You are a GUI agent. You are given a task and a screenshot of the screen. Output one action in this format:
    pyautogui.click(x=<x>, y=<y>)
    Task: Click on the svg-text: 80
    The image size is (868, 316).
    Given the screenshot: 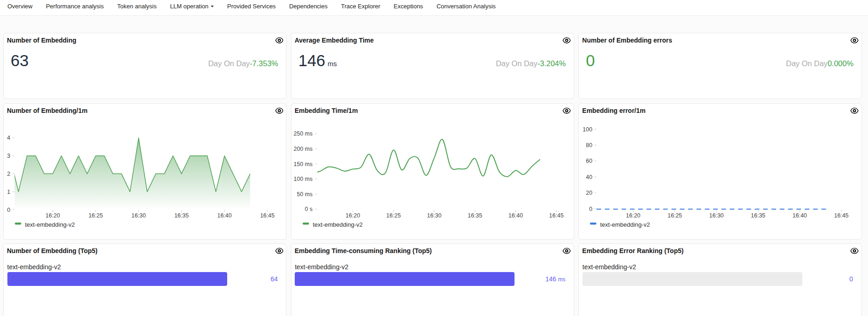 What is the action you would take?
    pyautogui.click(x=589, y=145)
    